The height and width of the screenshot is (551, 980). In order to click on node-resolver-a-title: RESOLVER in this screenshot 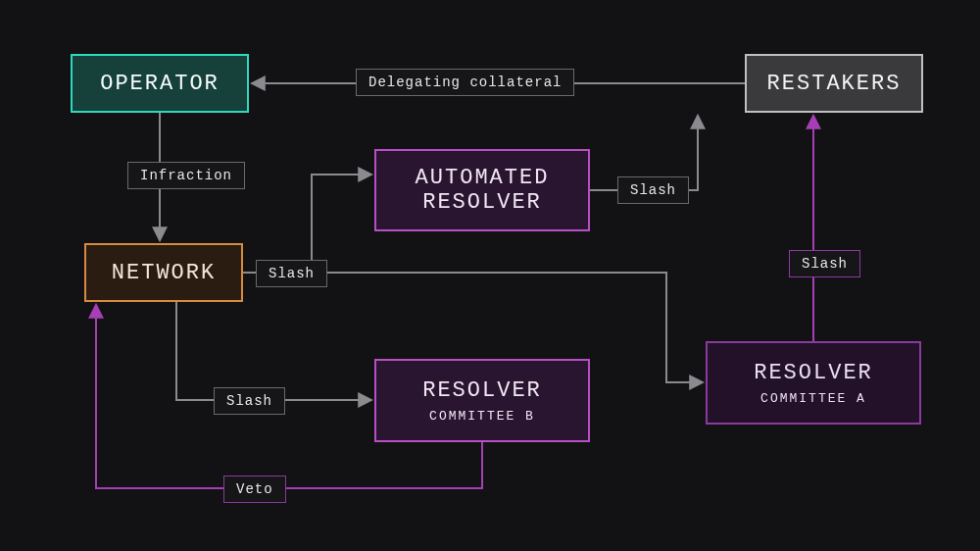, I will do `click(813, 373)`.